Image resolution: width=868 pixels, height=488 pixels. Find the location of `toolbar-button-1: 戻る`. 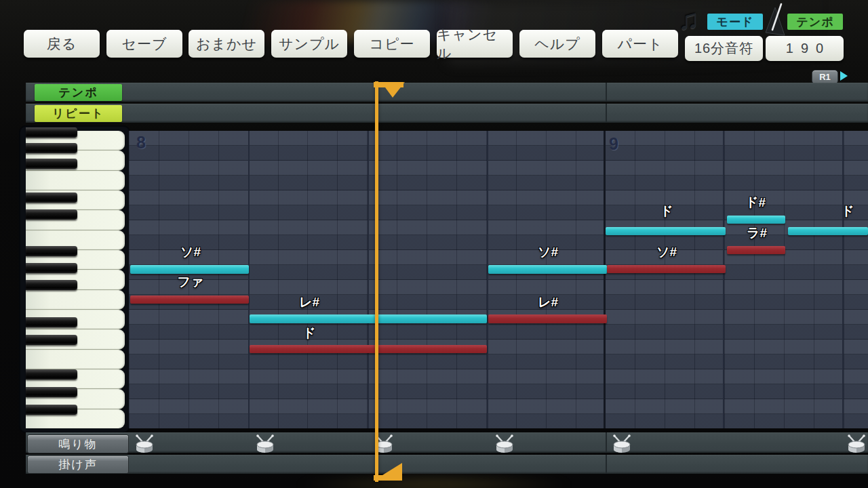

toolbar-button-1: 戻る is located at coordinates (62, 43).